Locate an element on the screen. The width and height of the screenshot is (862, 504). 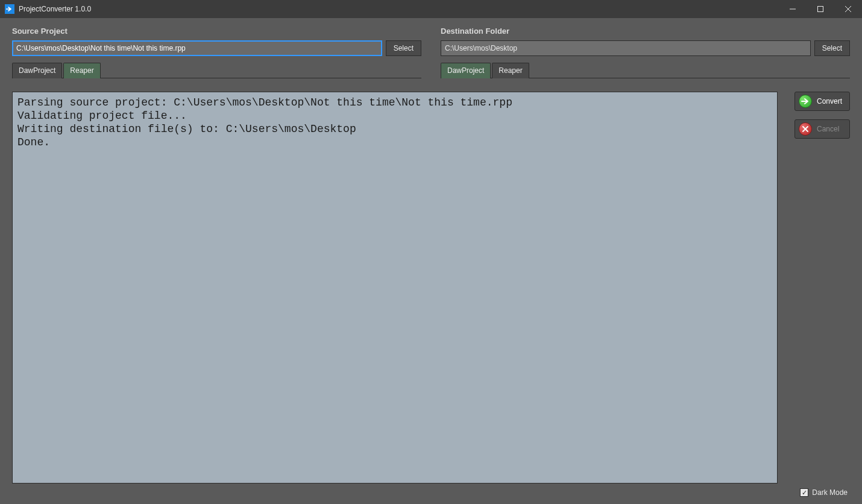
source-panel: Source Project Select DawProject Reaper is located at coordinates (217, 52).